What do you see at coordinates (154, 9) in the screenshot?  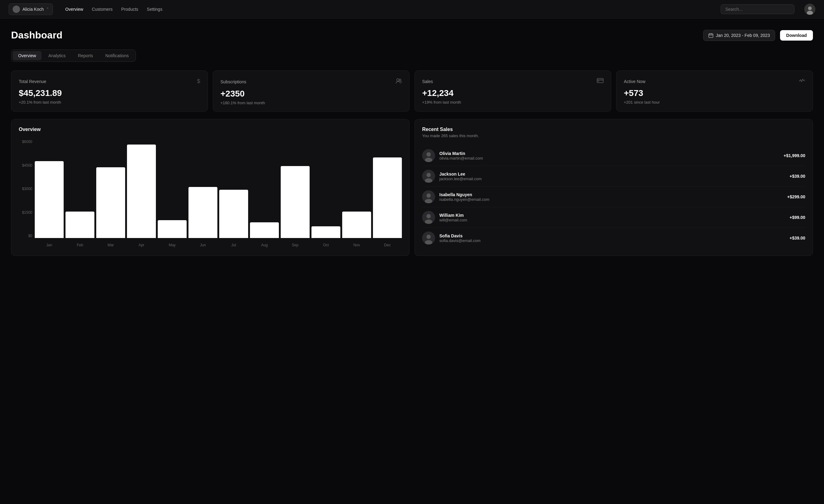 I see `nav-settings: Settings` at bounding box center [154, 9].